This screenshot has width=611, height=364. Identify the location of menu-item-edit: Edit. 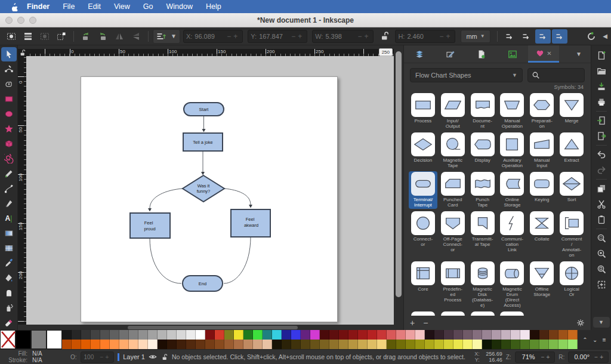
(94, 7).